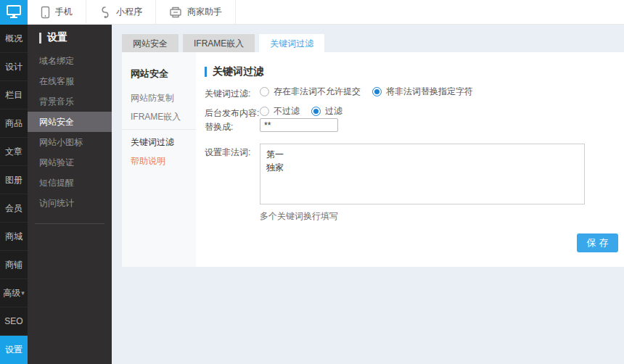 This screenshot has height=364, width=624. What do you see at coordinates (14, 194) in the screenshot?
I see `primary-sidebar: 概况 设计 栏目 商品 文章 图册 会员 商城 商铺 高级 ▾ SEO 设置` at bounding box center [14, 194].